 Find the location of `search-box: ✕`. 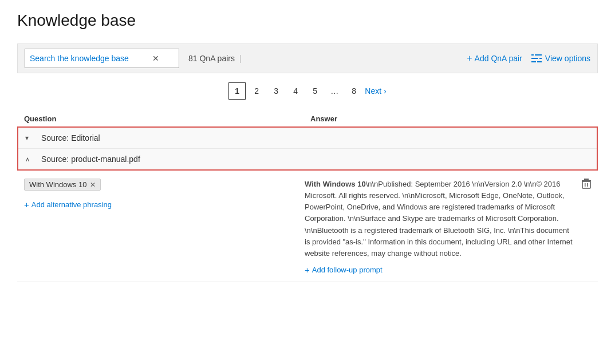

search-box: ✕ is located at coordinates (102, 58).